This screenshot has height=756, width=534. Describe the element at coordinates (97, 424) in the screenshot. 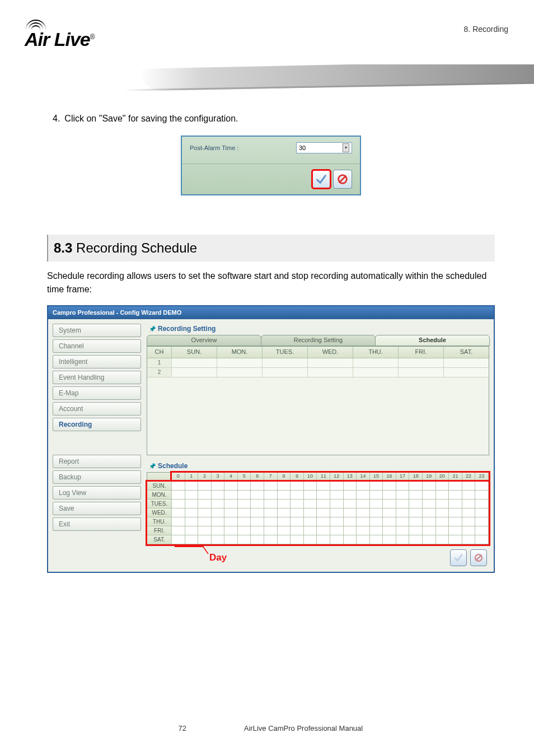

I see `sidebar-item-recording: Recording` at that location.